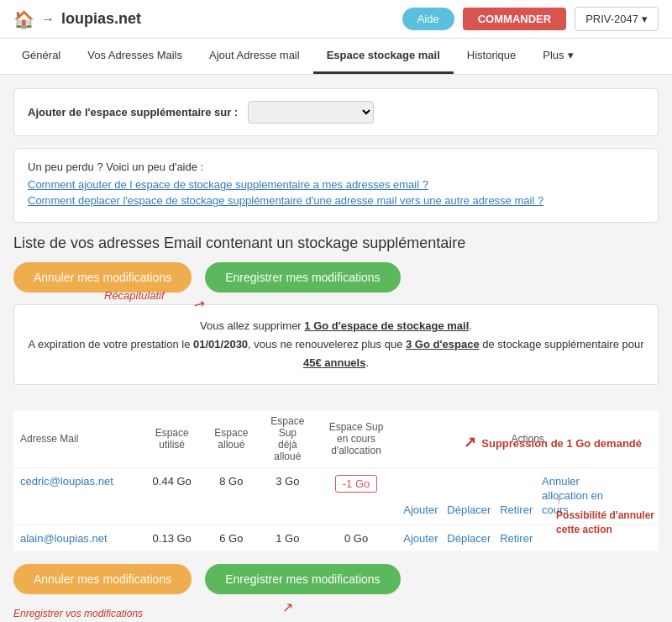 The height and width of the screenshot is (622, 672). Describe the element at coordinates (553, 443) in the screenshot. I see `suppression-annotation: ↙ Suppression de 1 Go demandé` at that location.